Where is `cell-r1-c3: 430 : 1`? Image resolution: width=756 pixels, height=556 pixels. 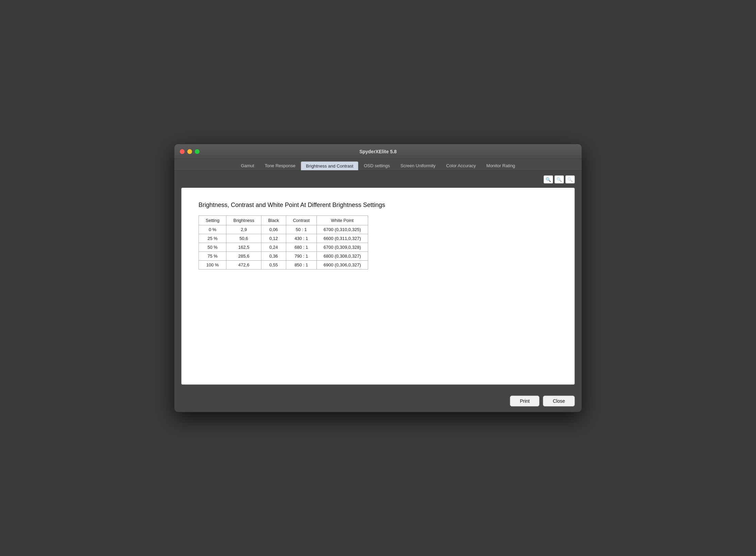
cell-r1-c3: 430 : 1 is located at coordinates (301, 239).